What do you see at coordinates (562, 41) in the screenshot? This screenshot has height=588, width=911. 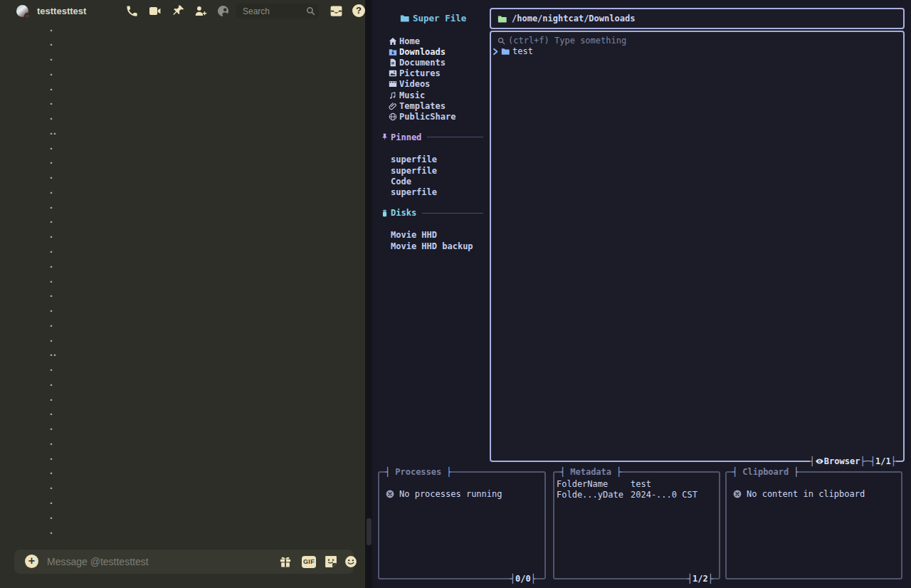 I see `file-search: (ctrl+f) Type something` at bounding box center [562, 41].